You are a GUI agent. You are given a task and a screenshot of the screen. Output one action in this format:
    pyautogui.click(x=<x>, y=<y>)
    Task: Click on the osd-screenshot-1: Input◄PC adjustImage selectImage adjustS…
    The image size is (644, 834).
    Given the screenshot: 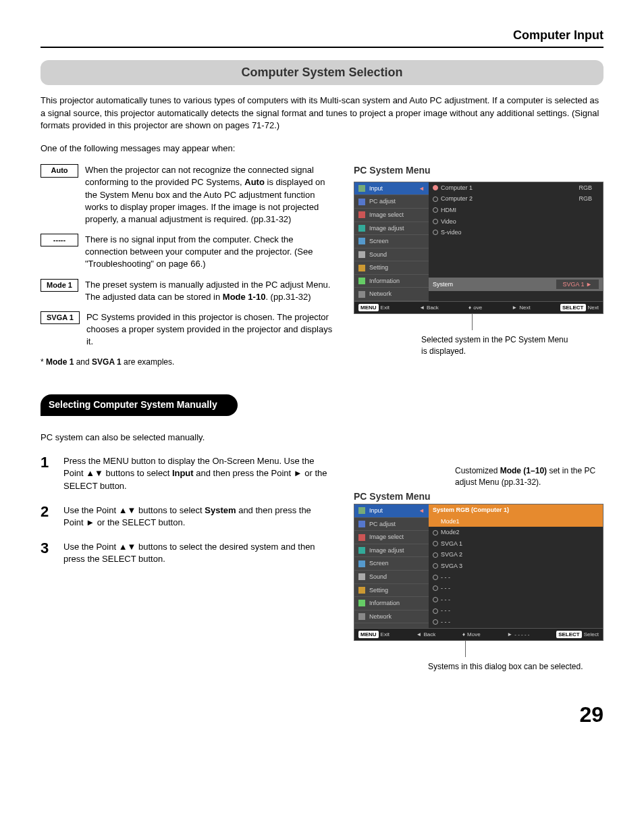 What is the action you would take?
    pyautogui.click(x=479, y=249)
    